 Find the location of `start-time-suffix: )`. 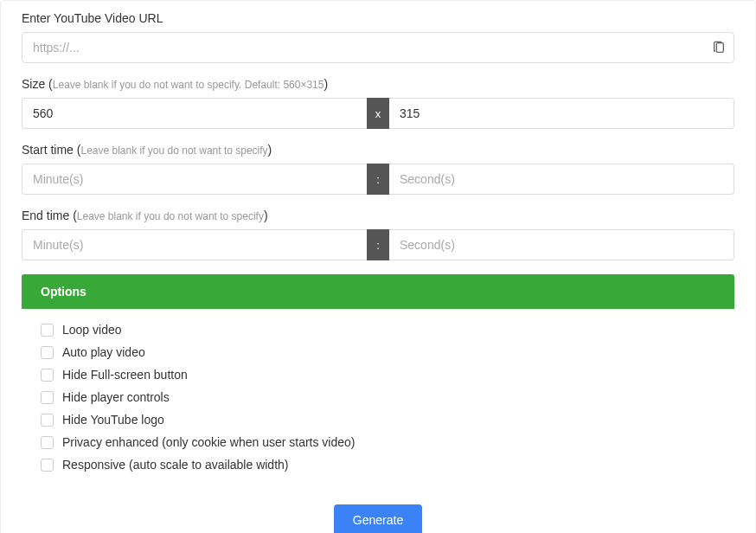

start-time-suffix: ) is located at coordinates (270, 150).